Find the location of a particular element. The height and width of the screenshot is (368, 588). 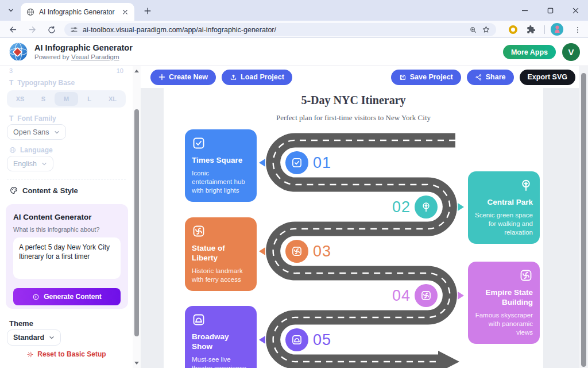

stop-card-broadway-show: Broadway Show Must-see live theater expe… is located at coordinates (220, 337).